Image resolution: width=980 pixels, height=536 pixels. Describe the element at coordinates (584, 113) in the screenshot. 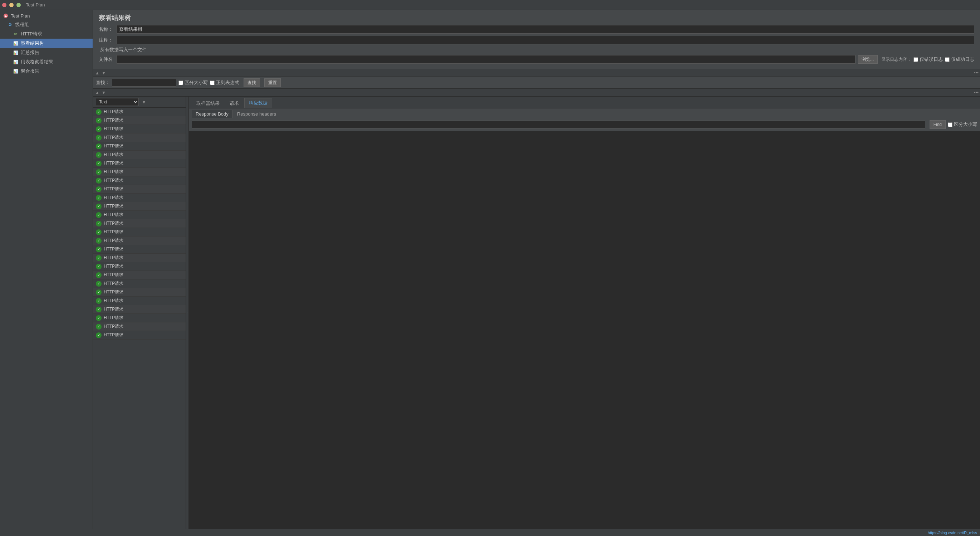

I see `sub-tabs: Response Body Response headers` at that location.